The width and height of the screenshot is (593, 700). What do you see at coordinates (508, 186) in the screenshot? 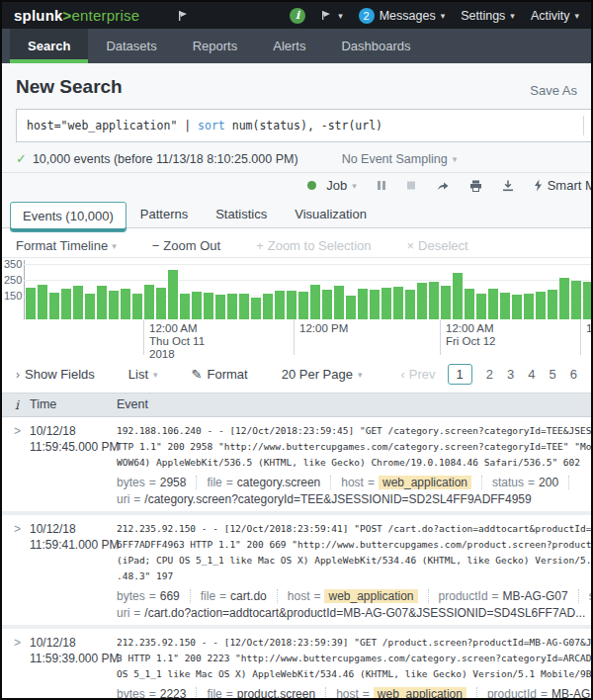
I see `export-button` at bounding box center [508, 186].